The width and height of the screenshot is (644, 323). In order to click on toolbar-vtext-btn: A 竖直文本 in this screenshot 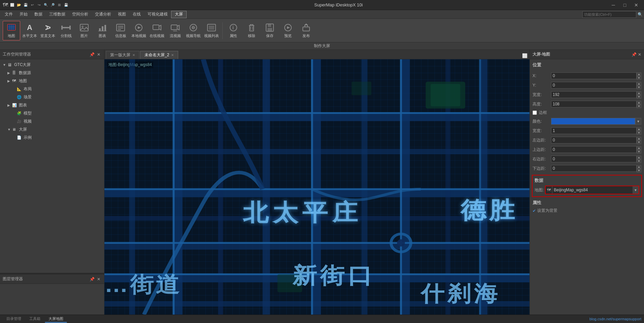, I will do `click(48, 31)`.